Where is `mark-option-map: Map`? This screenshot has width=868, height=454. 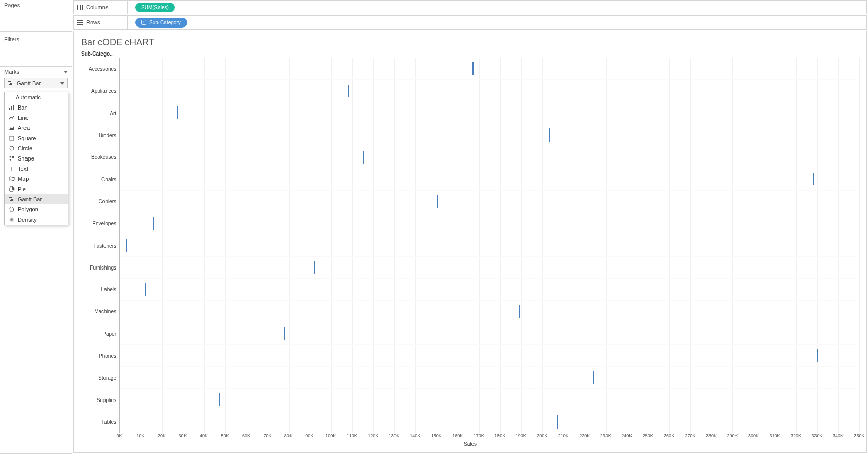
mark-option-map: Map is located at coordinates (36, 179).